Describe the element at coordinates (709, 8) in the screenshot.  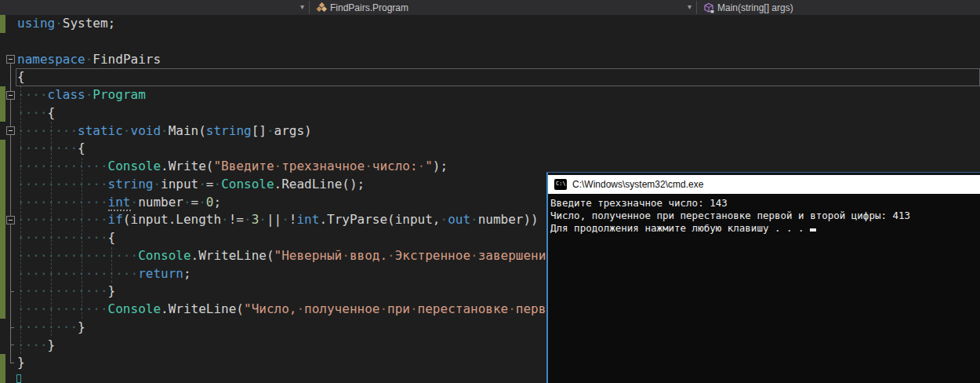
I see `method-icon` at that location.